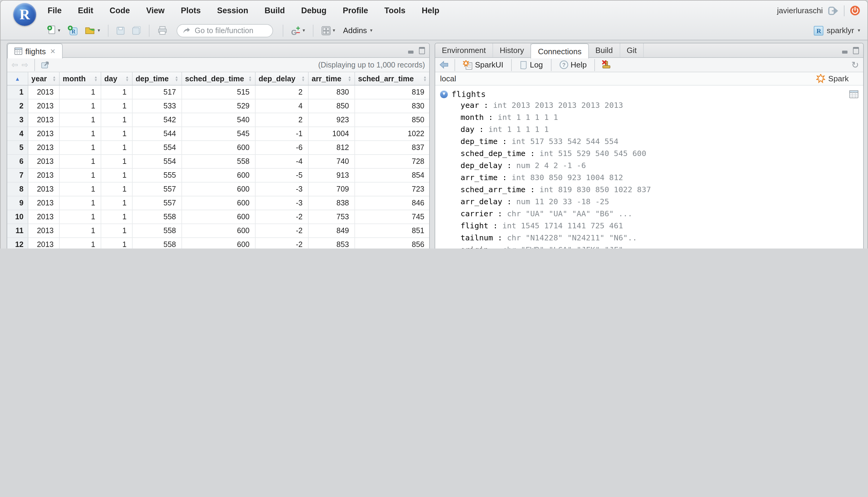 This screenshot has height=497, width=868. I want to click on version-control-button: +−G ▾, so click(298, 31).